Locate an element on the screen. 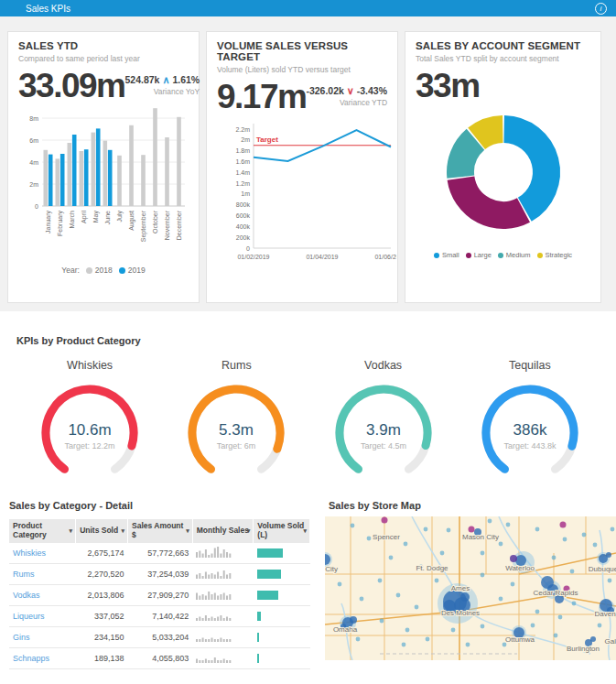 This screenshot has height=684, width=616. category-link: Vodkas is located at coordinates (27, 595).